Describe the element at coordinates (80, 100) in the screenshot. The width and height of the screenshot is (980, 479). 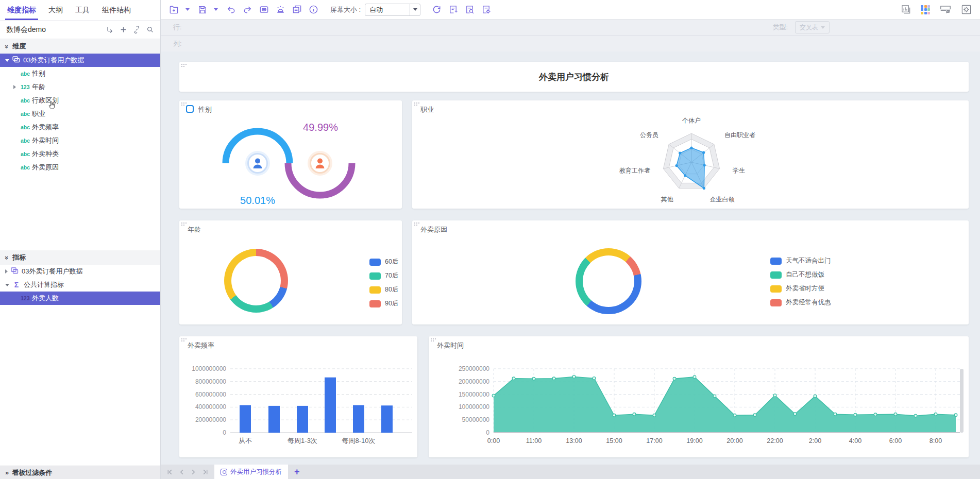
I see `dimension-item: abc行政区划` at that location.